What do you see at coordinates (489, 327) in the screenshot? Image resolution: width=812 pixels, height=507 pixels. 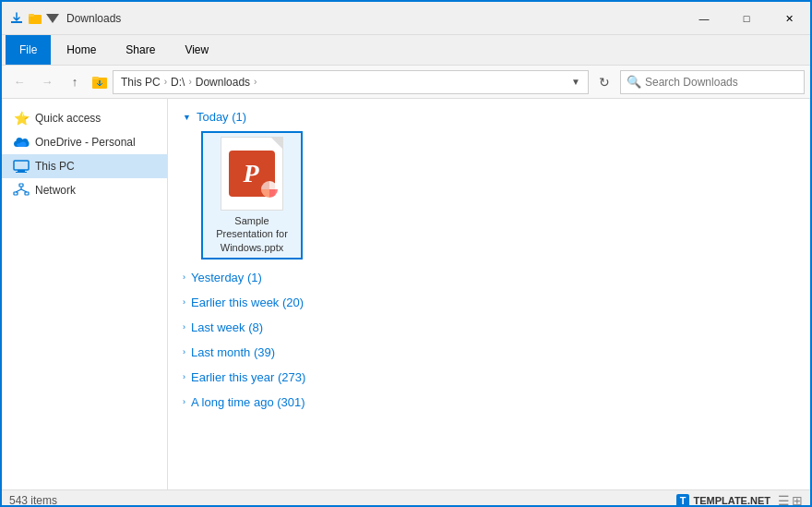 I see `group-last-week: › Last week (8)` at bounding box center [489, 327].